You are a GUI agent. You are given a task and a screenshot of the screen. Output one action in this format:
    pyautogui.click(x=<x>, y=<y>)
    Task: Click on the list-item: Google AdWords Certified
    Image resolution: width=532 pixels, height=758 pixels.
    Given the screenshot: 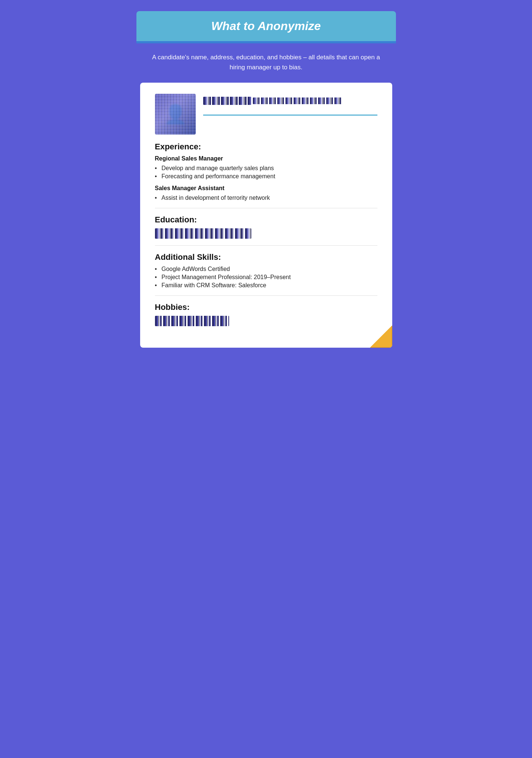 What is the action you would take?
    pyautogui.click(x=266, y=269)
    